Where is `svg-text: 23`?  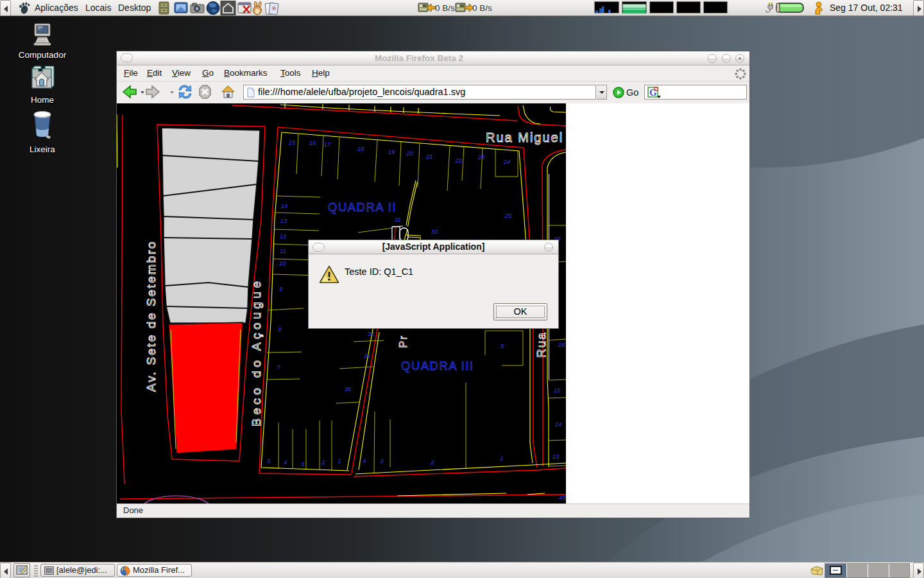 svg-text: 23 is located at coordinates (481, 157).